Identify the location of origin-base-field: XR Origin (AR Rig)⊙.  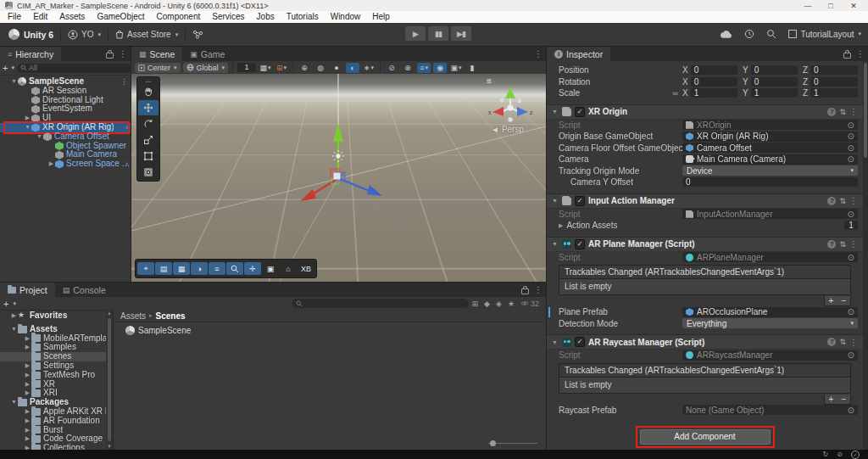
(770, 137).